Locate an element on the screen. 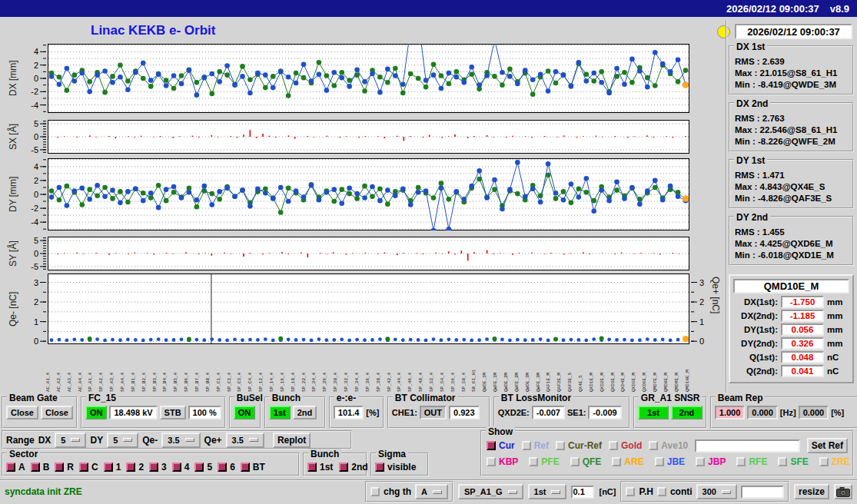 Image resolution: width=857 pixels, height=504 pixels. sp-select-dropdown: SP_A1_G is located at coordinates (490, 492).